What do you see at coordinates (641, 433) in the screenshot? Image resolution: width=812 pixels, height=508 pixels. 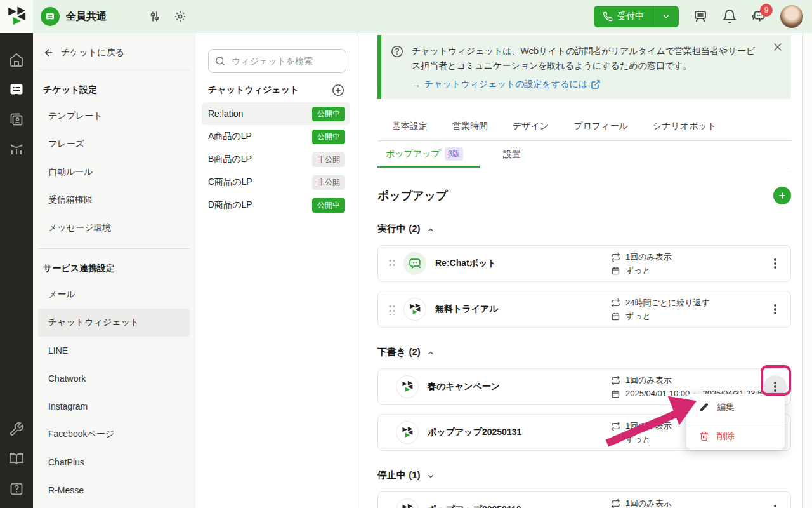 I see `popup-meta: 1回のみ表示 ずっと` at bounding box center [641, 433].